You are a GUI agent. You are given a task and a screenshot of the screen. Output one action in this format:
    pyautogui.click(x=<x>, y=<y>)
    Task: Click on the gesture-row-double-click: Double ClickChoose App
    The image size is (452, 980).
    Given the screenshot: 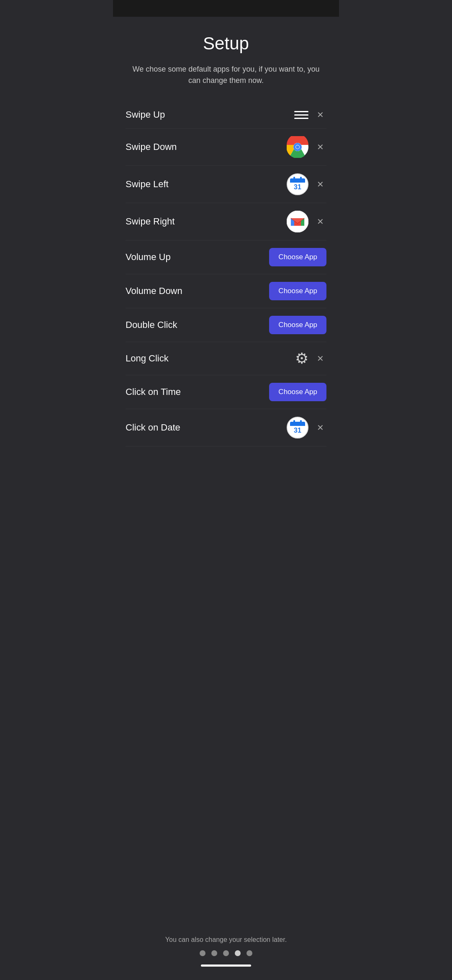 What is the action you would take?
    pyautogui.click(x=226, y=325)
    